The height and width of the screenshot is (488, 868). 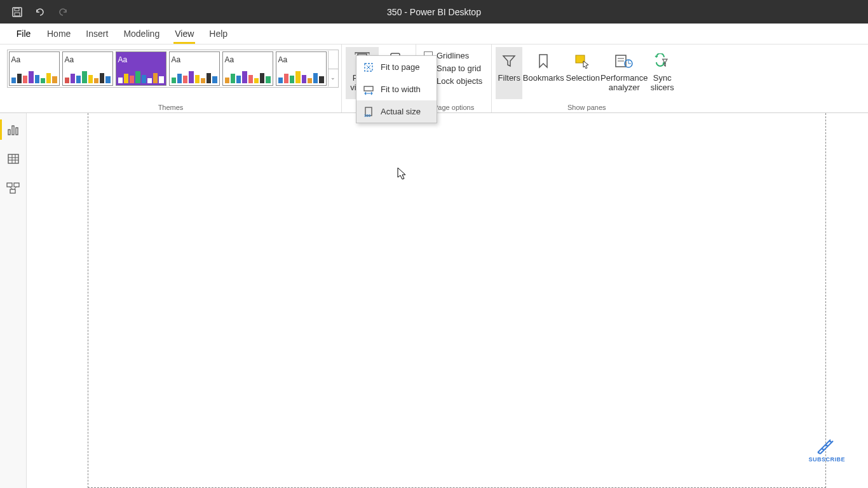 I want to click on actual-size-icon: 100, so click(x=369, y=112).